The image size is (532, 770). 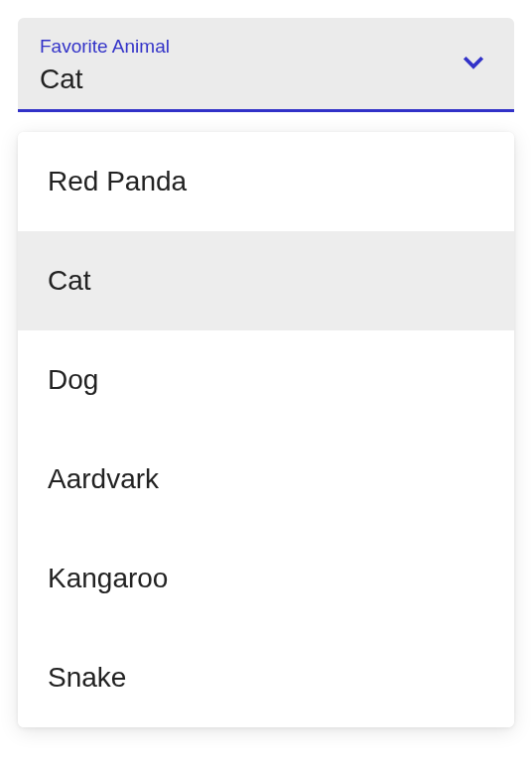 I want to click on chevron-down-icon, so click(x=473, y=64).